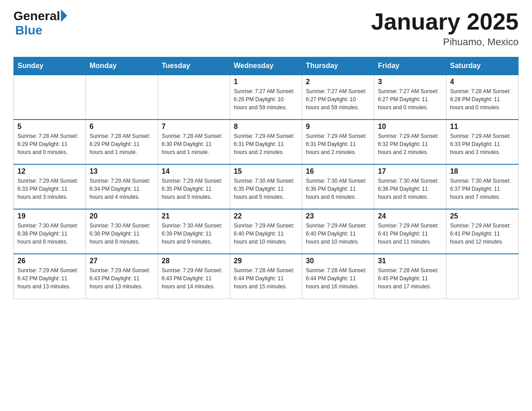 This screenshot has width=532, height=411. What do you see at coordinates (122, 171) in the screenshot?
I see `day-number: 13` at bounding box center [122, 171].